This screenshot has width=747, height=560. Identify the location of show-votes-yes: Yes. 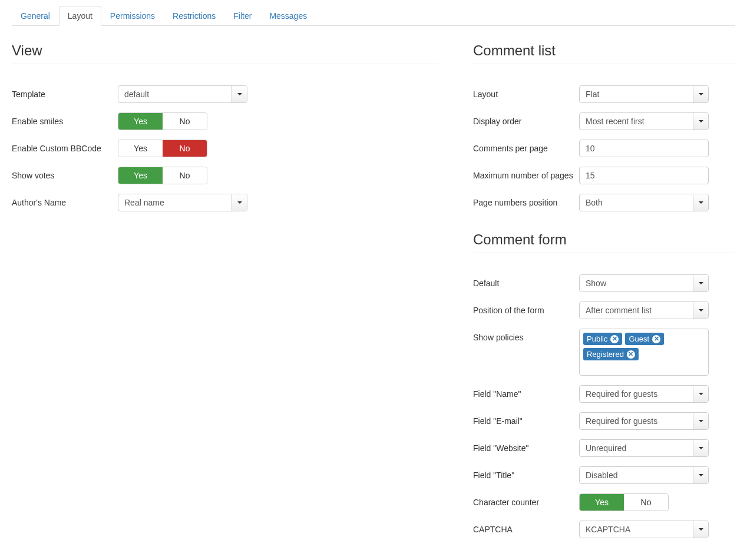
(140, 175).